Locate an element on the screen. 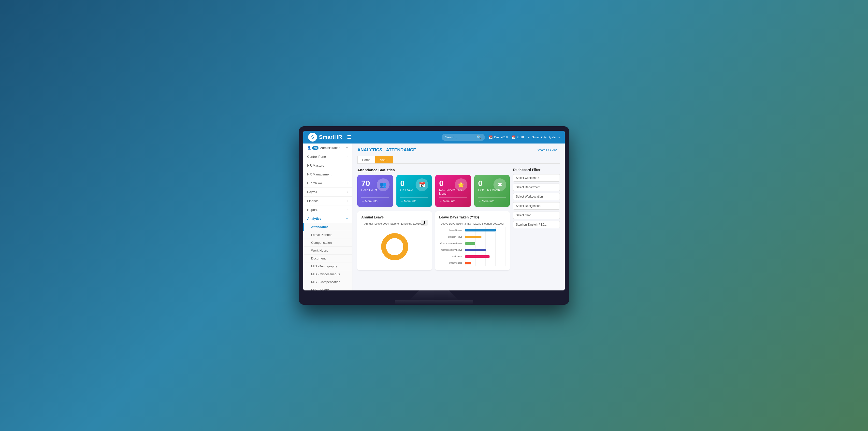  bar-label-sick: Sick leave is located at coordinates (452, 257).